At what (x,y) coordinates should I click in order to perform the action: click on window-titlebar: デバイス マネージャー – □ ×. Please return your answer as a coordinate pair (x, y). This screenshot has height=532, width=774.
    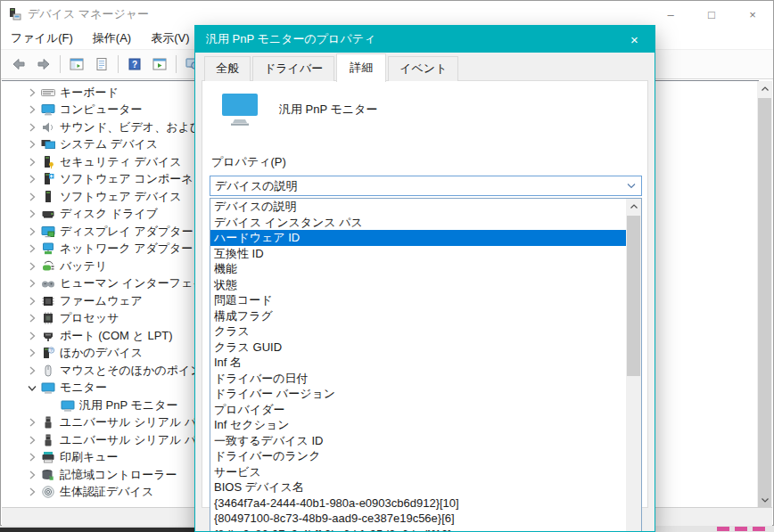
    Looking at the image, I should click on (387, 14).